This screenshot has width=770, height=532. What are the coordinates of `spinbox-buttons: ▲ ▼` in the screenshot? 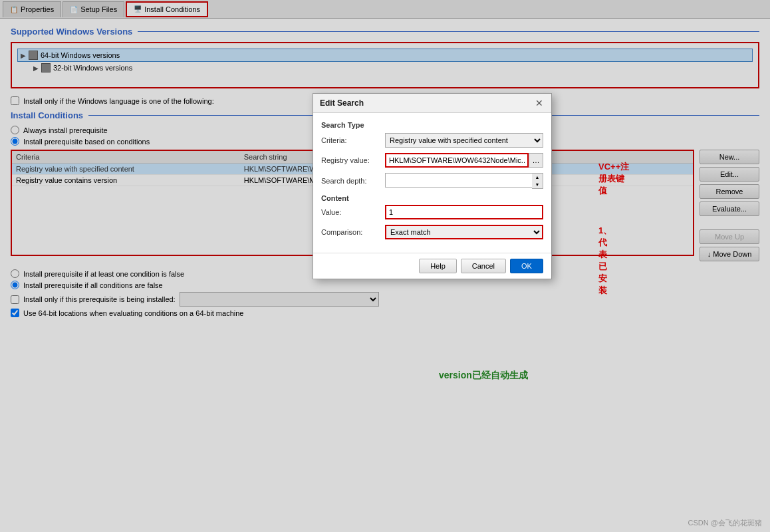 It's located at (537, 181).